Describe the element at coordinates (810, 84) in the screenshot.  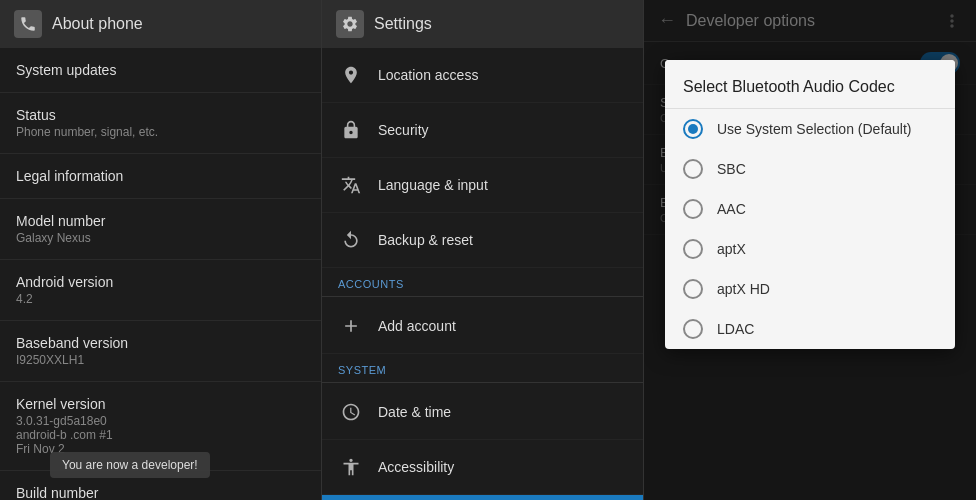
I see `dialog-title: Select Bluetooth Audio Codec` at that location.